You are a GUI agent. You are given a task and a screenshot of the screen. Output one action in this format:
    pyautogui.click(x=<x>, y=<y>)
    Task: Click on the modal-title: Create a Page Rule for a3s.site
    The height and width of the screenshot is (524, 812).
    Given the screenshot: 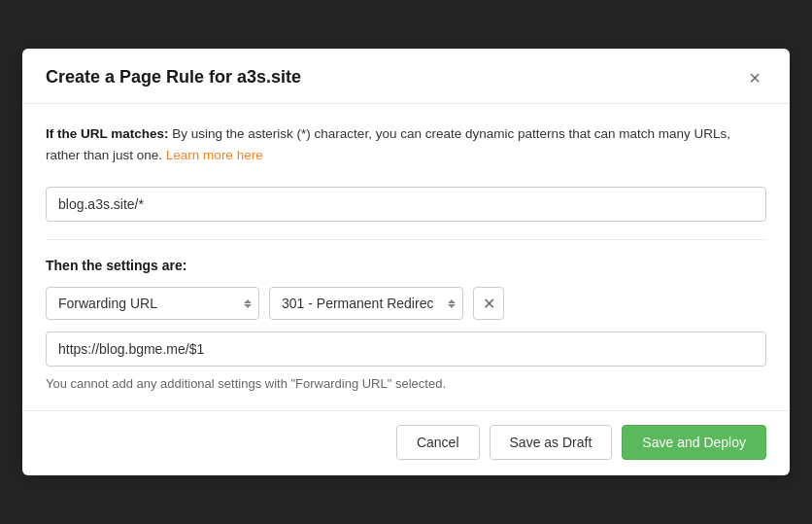 What is the action you would take?
    pyautogui.click(x=173, y=78)
    